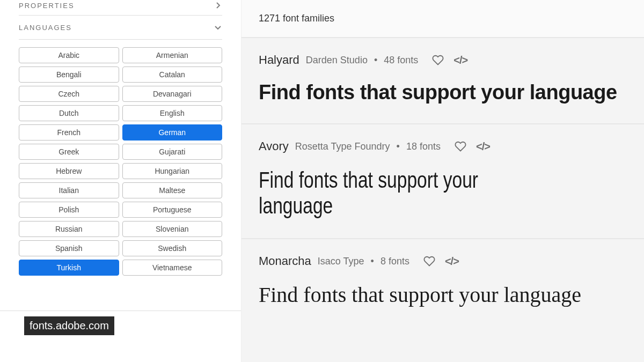  Describe the element at coordinates (173, 132) in the screenshot. I see `language-chip-german: German` at that location.